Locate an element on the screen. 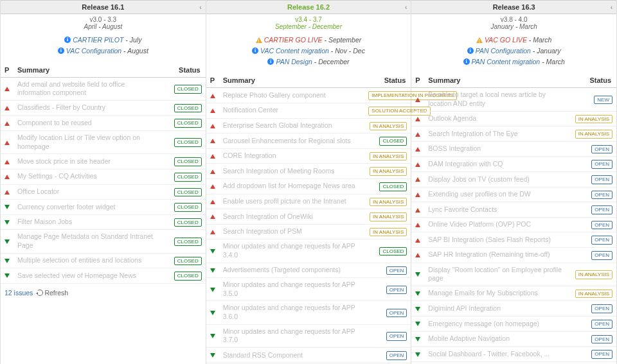 The image size is (617, 364). issue-count: 12 is located at coordinates (8, 293).